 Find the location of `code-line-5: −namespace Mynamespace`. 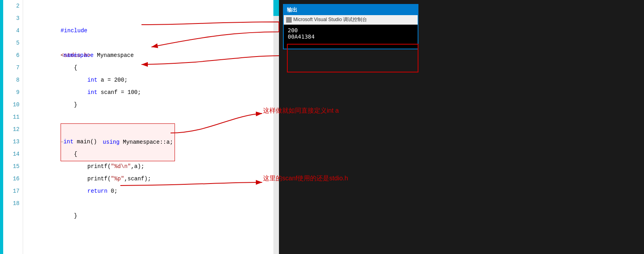

code-line-5: −namespace Mynamespace is located at coordinates (153, 43).